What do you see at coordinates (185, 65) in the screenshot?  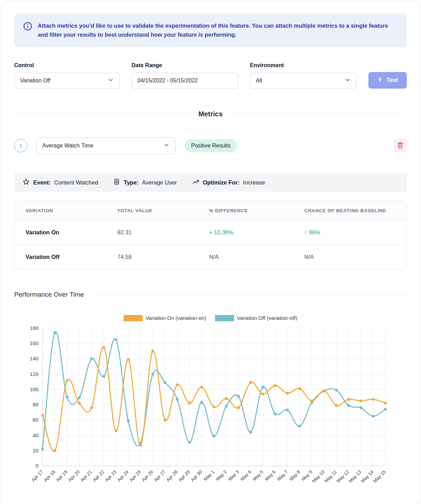 I see `date-range-label: Date Range` at bounding box center [185, 65].